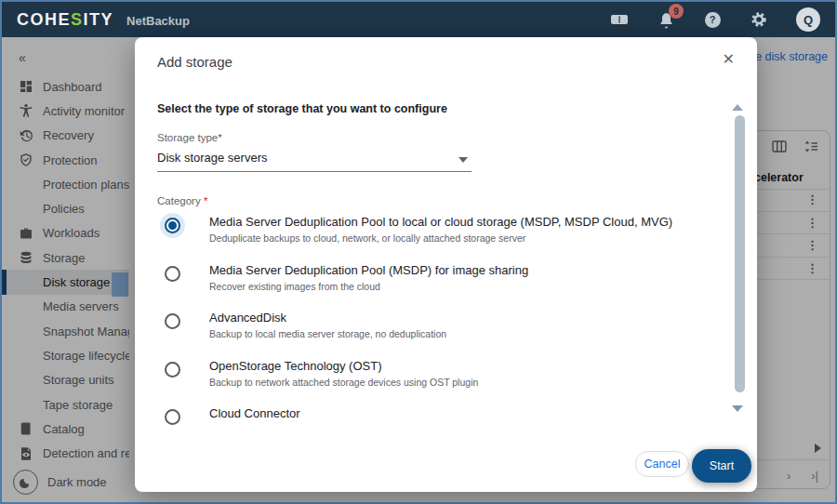 Image resolution: width=837 pixels, height=504 pixels. I want to click on option-description: Deduplicate backups to cloud, network, o…, so click(367, 238).